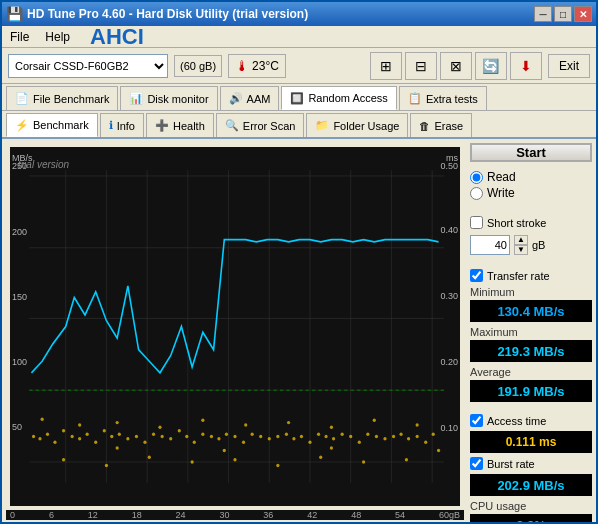 The width and height of the screenshot is (598, 524). I want to click on toolbar-btn-5: ⬇, so click(526, 66).